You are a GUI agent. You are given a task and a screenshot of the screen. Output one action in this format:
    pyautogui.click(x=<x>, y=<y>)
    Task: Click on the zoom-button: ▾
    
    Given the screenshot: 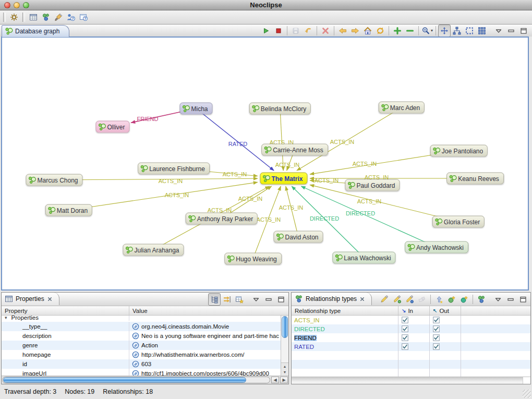 What is the action you would take?
    pyautogui.click(x=427, y=31)
    